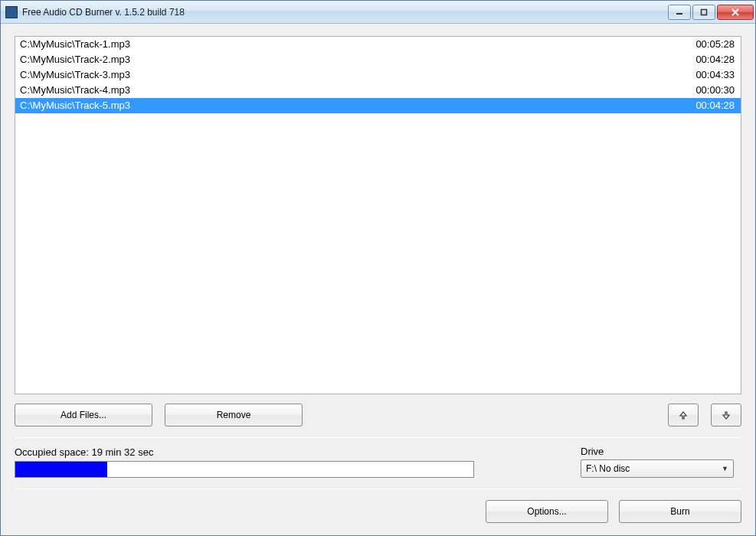  Describe the element at coordinates (683, 415) in the screenshot. I see `move-up-button` at that location.